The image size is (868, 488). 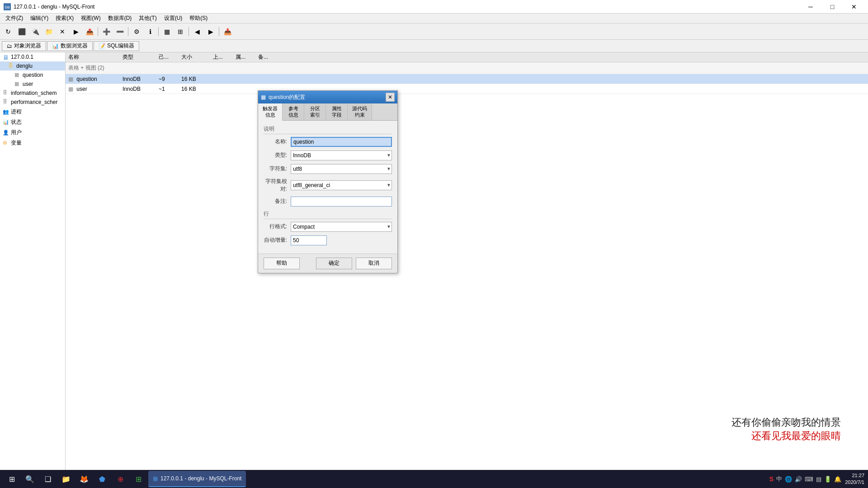 What do you see at coordinates (22, 32) in the screenshot?
I see `toolbar-stop: ⬛` at bounding box center [22, 32].